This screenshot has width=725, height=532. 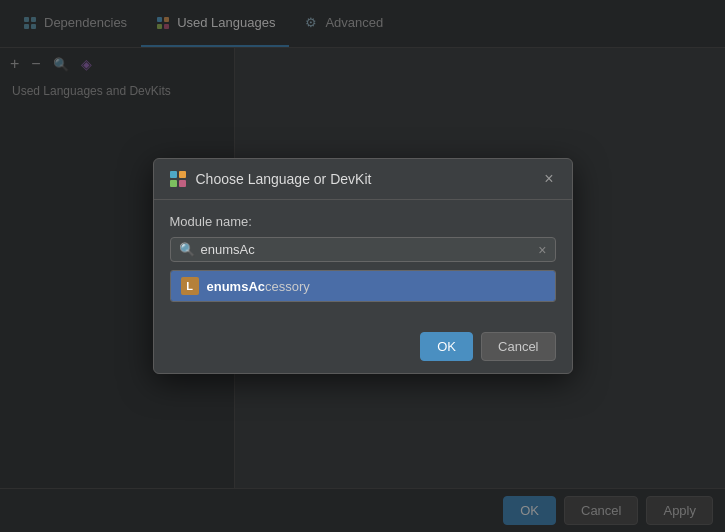 I want to click on search-input, so click(x=367, y=250).